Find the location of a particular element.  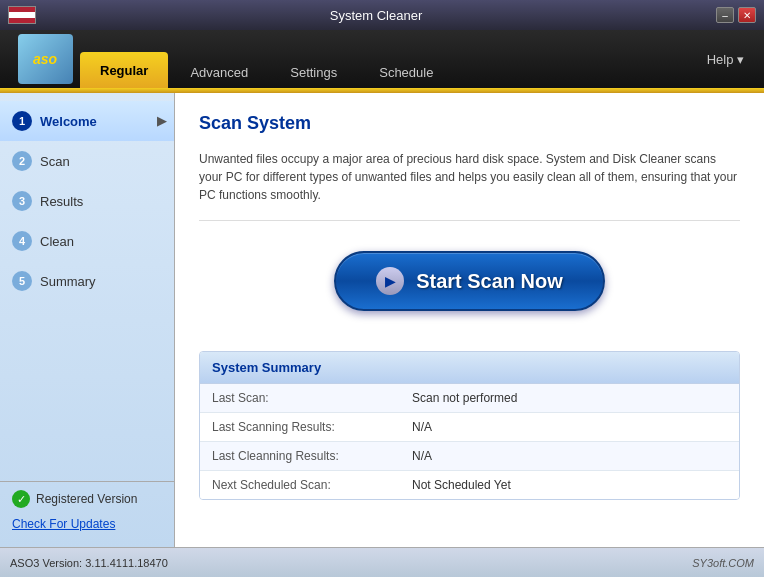

minimize-button: – is located at coordinates (725, 15).